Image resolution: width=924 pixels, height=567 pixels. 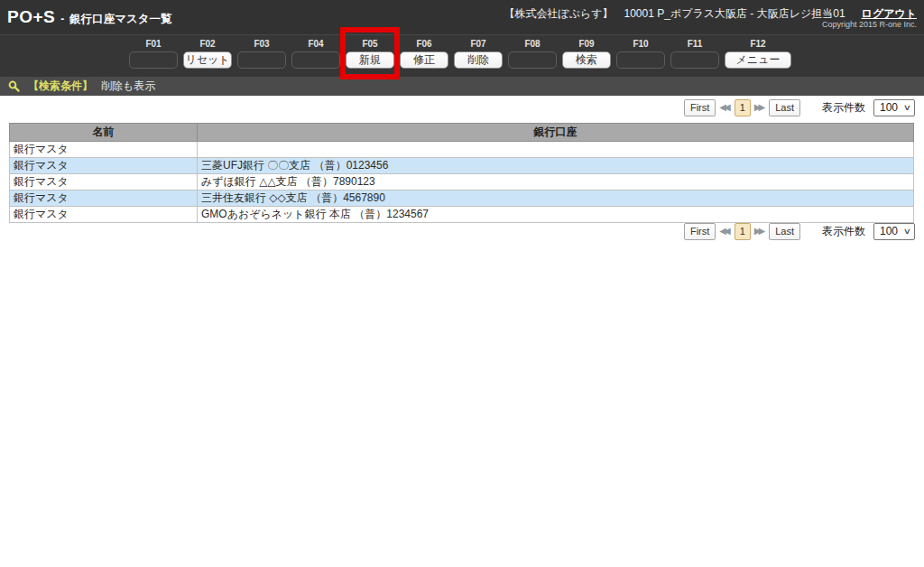 What do you see at coordinates (14, 87) in the screenshot?
I see `search-icon` at bounding box center [14, 87].